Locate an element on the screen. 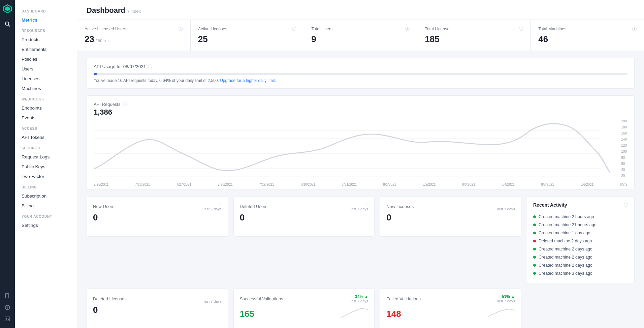 The image size is (644, 328). document-icon is located at coordinates (7, 296).